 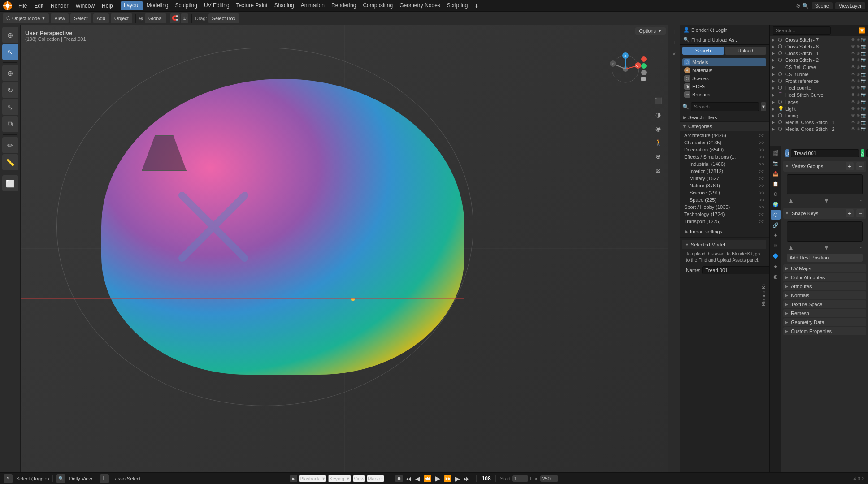 I want to click on scale-tool: ⤡, so click(x=10, y=107).